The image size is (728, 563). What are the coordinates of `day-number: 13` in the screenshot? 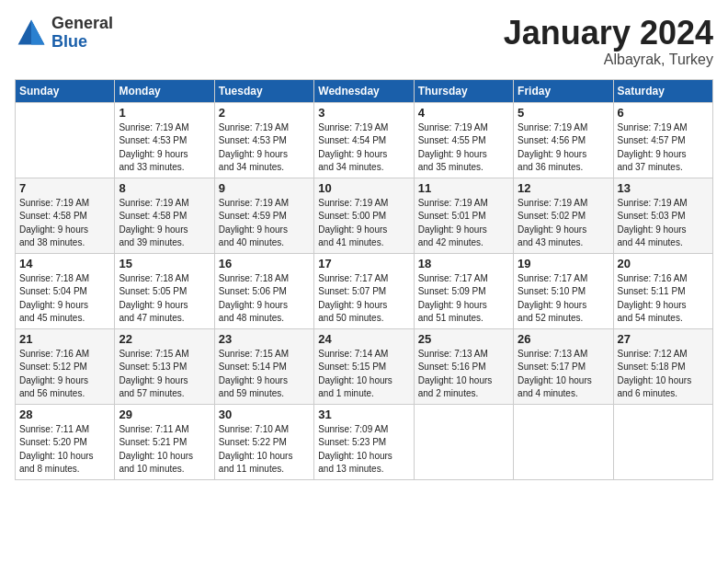 It's located at (664, 188).